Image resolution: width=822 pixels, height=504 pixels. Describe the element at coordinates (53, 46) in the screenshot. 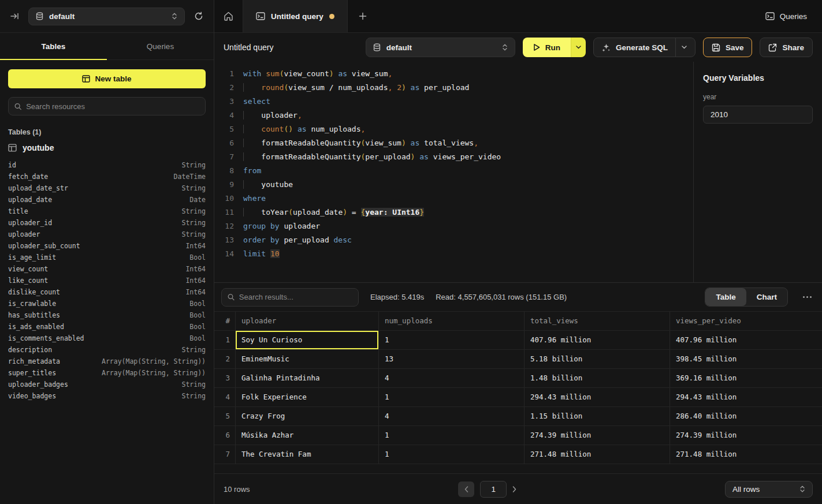

I see `tab-tables: Tables` at that location.